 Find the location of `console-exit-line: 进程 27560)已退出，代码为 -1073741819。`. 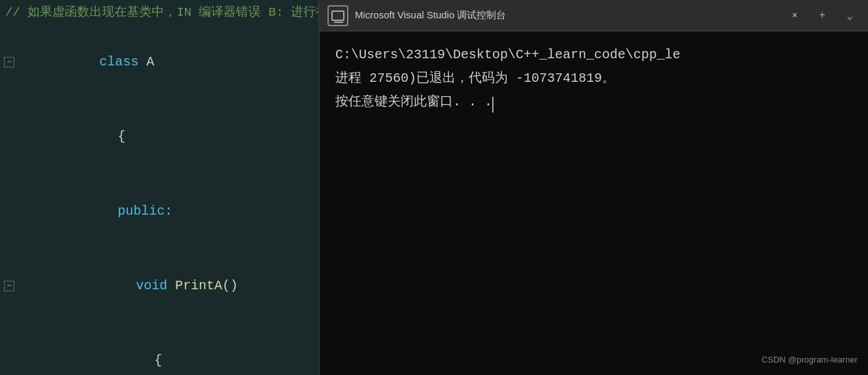

console-exit-line: 进程 27560)已退出，代码为 -1073741819。 is located at coordinates (593, 79).